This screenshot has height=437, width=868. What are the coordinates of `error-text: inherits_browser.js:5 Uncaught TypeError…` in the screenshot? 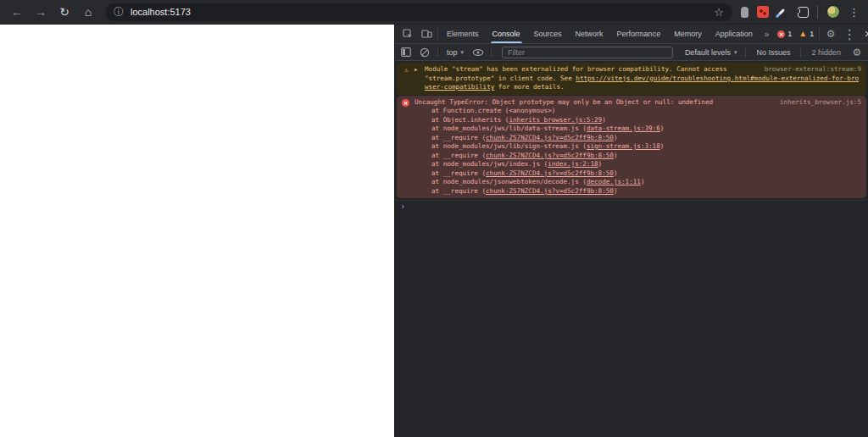 It's located at (637, 147).